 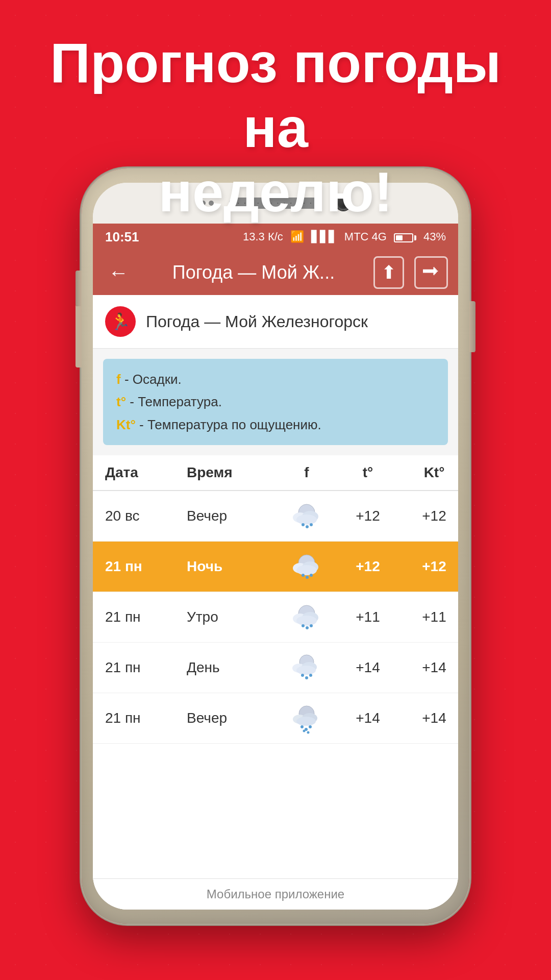 I want to click on status-right: 13.3 К/с 📶 ▋▋▋ МТС 4G 43%, so click(x=344, y=237).